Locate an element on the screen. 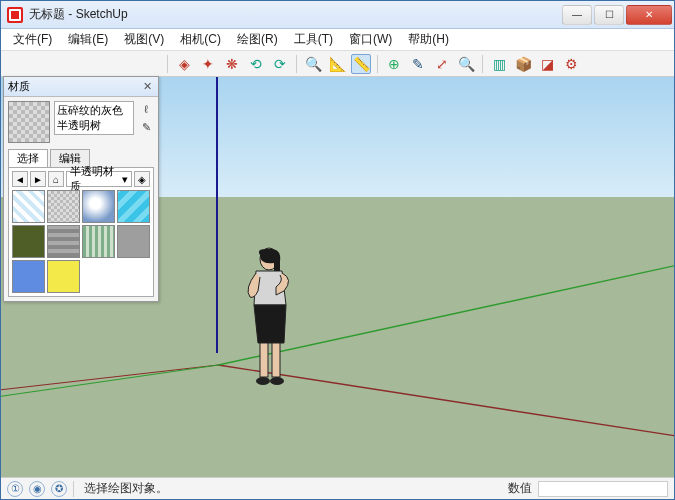 This screenshot has width=675, height=500. menu-item: 工具(T) is located at coordinates (314, 40).